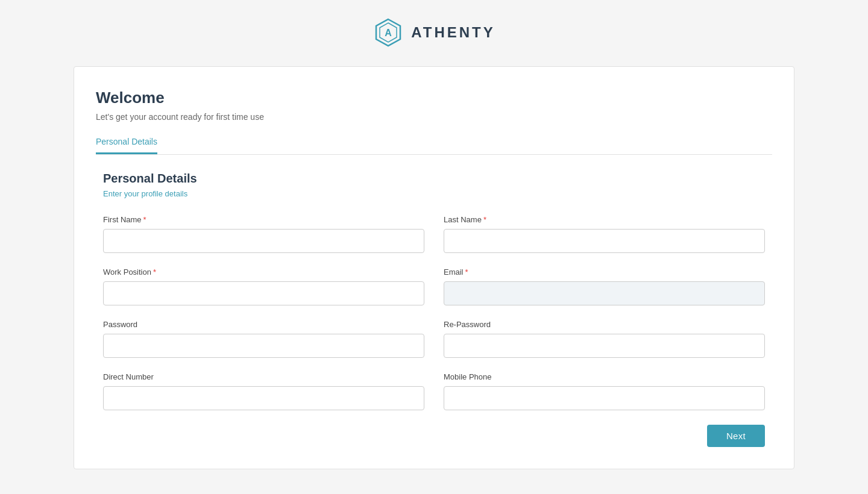 The height and width of the screenshot is (494, 868). What do you see at coordinates (604, 377) in the screenshot?
I see `mobile-phone-label: Mobile Phone` at bounding box center [604, 377].